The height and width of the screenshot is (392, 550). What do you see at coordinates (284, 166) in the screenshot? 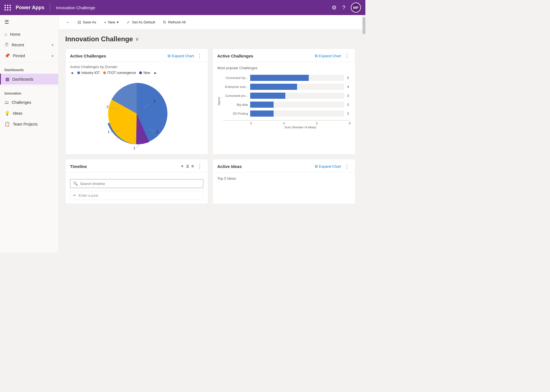
I see `ideas-card-header: Active Ideas ⧉ Expand Chart ⋮` at bounding box center [284, 166].